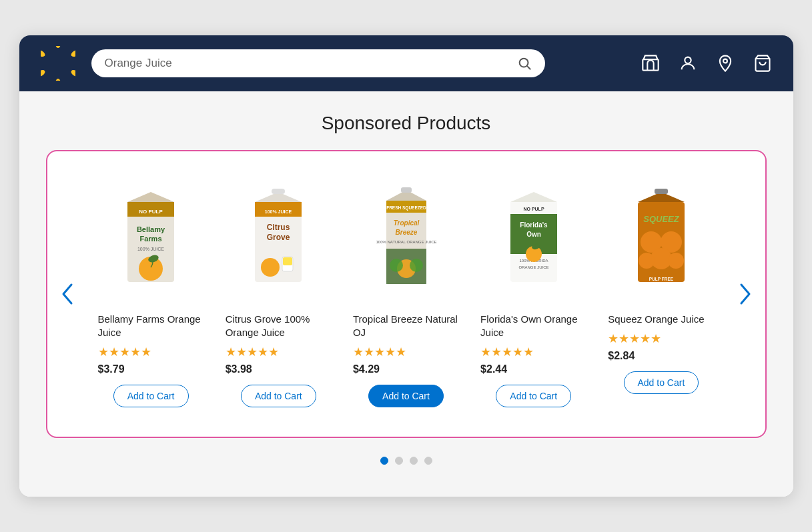 This screenshot has width=812, height=532. What do you see at coordinates (318, 63) in the screenshot?
I see `search-bar` at bounding box center [318, 63].